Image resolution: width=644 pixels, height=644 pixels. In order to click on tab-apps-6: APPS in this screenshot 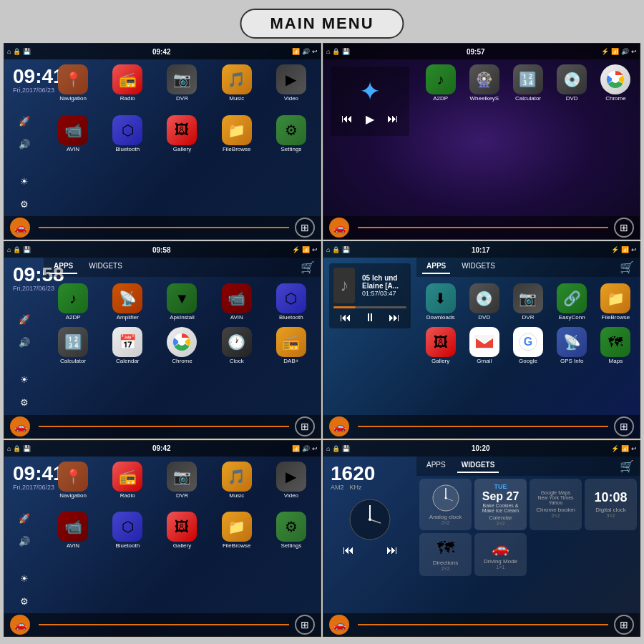, I will do `click(436, 467)`.